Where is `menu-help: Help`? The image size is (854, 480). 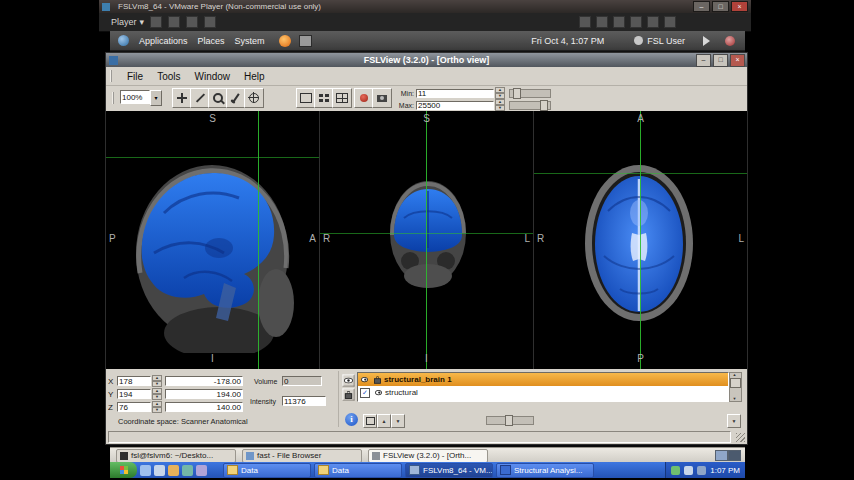
menu-help: Help is located at coordinates (254, 76).